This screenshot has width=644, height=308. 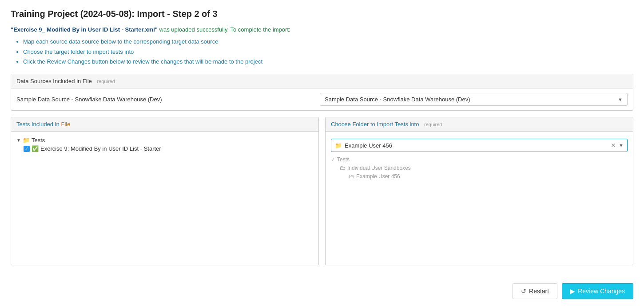 I want to click on tree-child-label: Exercise 9: Modified By in User ID List …, so click(x=101, y=148).